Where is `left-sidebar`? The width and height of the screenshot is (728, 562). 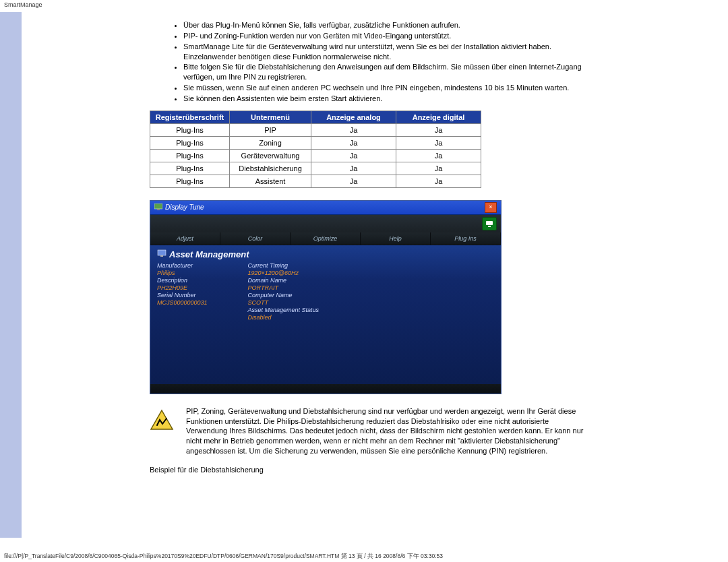 left-sidebar is located at coordinates (11, 275).